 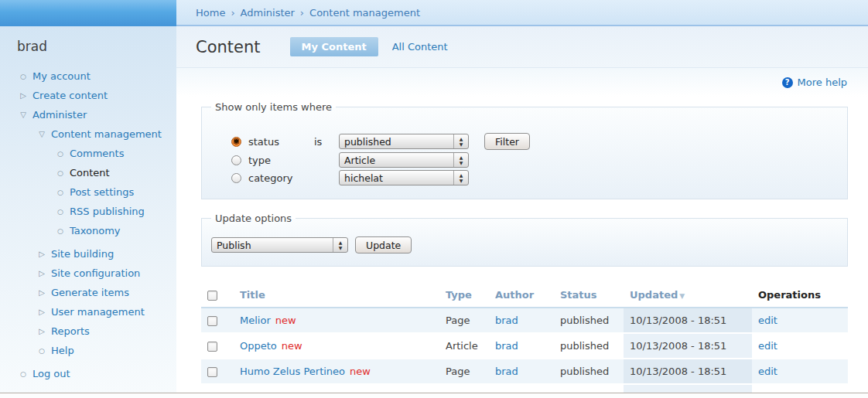 What do you see at coordinates (268, 12) in the screenshot?
I see `breadcrumb-link-administer: Administer` at bounding box center [268, 12].